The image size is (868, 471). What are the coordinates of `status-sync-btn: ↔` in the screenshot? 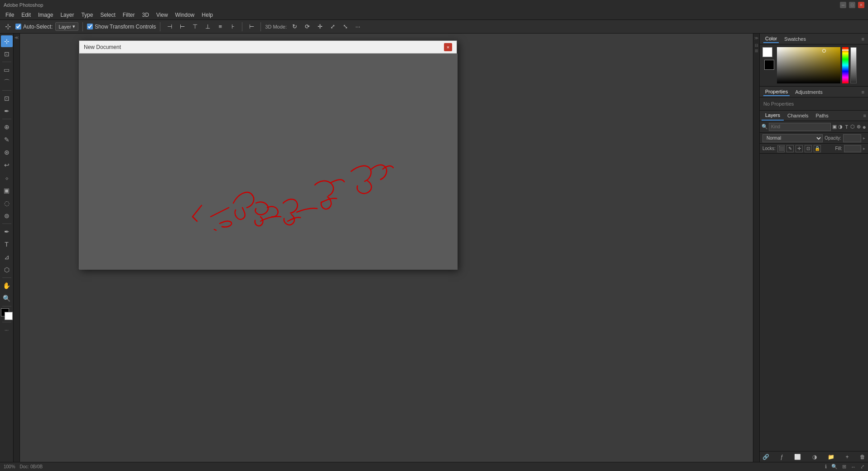 It's located at (854, 467).